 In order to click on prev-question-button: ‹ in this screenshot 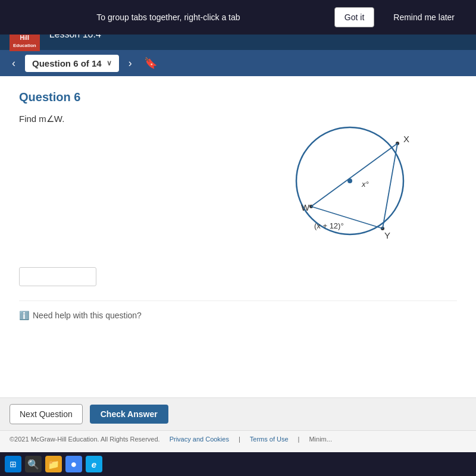, I will do `click(14, 63)`.